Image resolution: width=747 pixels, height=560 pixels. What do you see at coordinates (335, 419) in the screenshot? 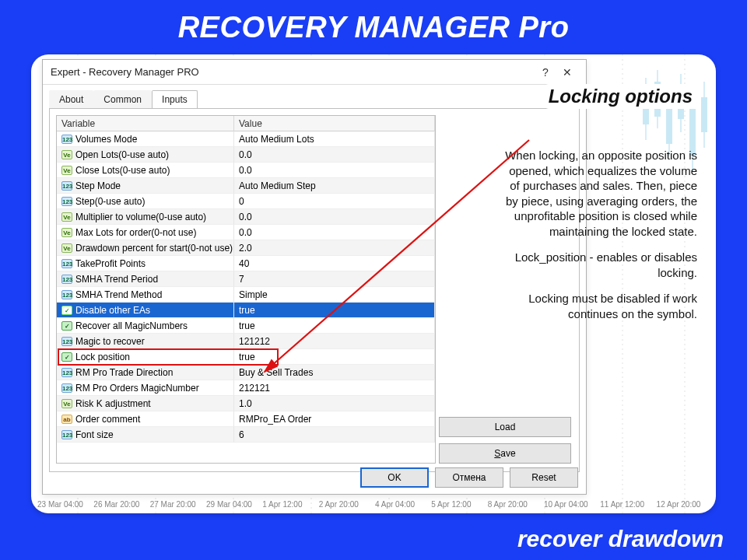
I see `param-value-cell: RMPro_EA Order` at bounding box center [335, 419].